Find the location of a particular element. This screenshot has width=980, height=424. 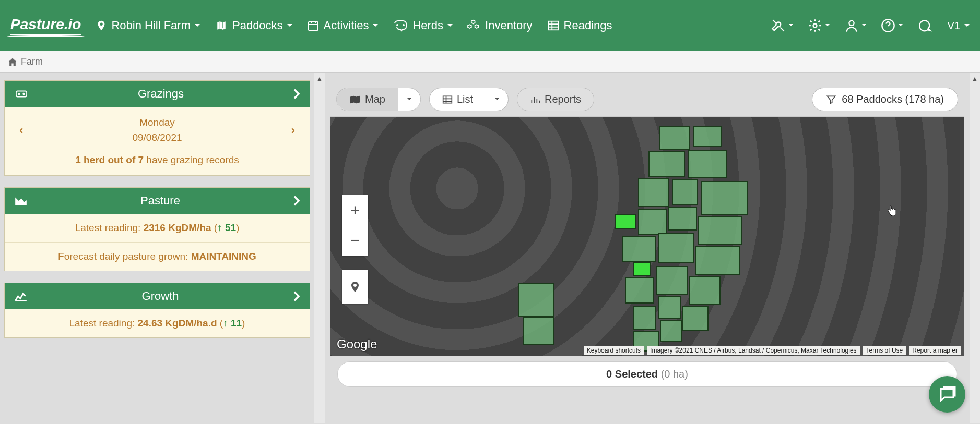

brand-logo: Pasture.io is located at coordinates (46, 26).